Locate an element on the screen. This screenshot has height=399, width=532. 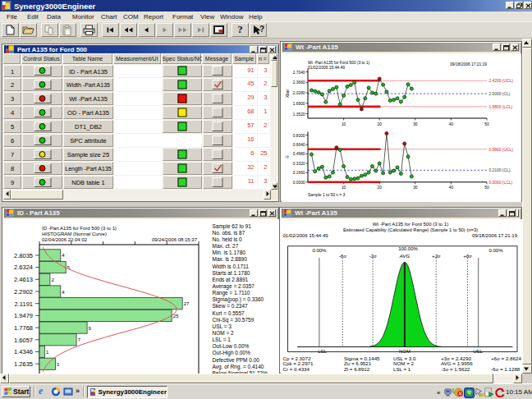
svg-text: Sample 62 to 91 is located at coordinates (232, 227).